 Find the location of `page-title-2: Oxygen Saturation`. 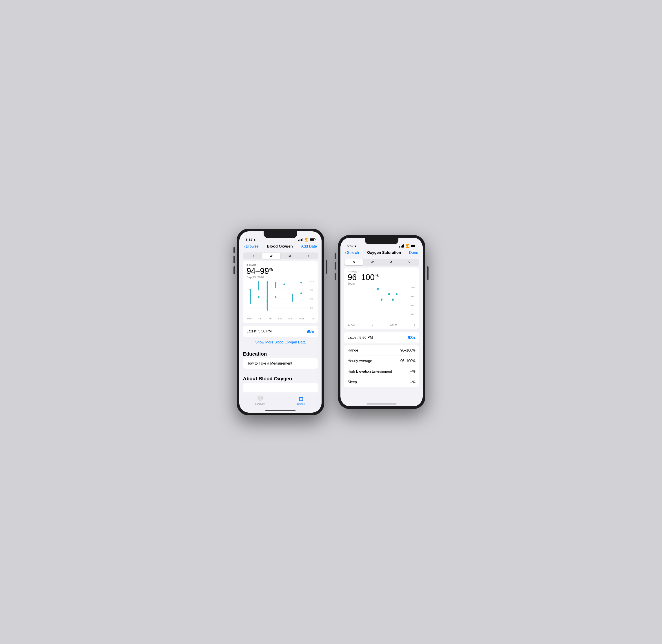

page-title-2: Oxygen Saturation is located at coordinates (384, 253).